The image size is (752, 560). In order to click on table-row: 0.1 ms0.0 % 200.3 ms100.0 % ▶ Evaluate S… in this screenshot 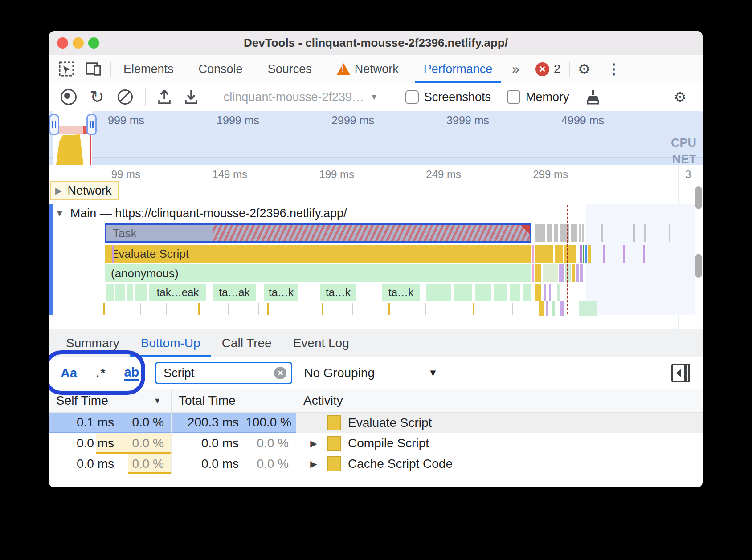, I will do `click(376, 423)`.